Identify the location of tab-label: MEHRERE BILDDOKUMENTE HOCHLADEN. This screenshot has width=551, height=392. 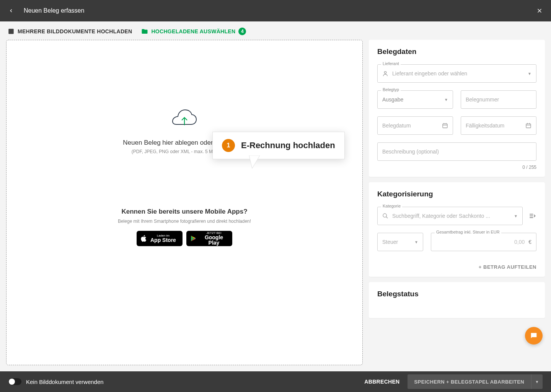
(75, 31).